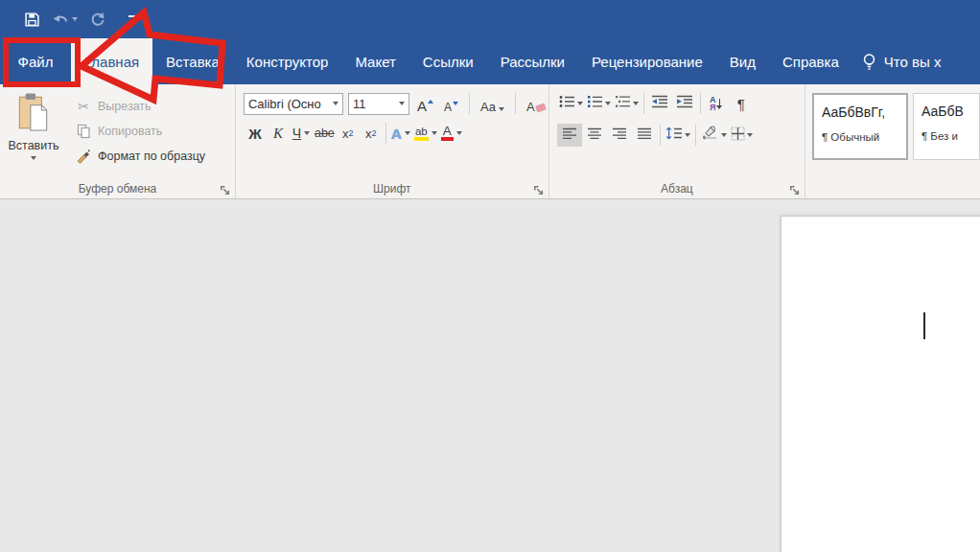 The height and width of the screenshot is (552, 980). I want to click on align-center-button, so click(595, 135).